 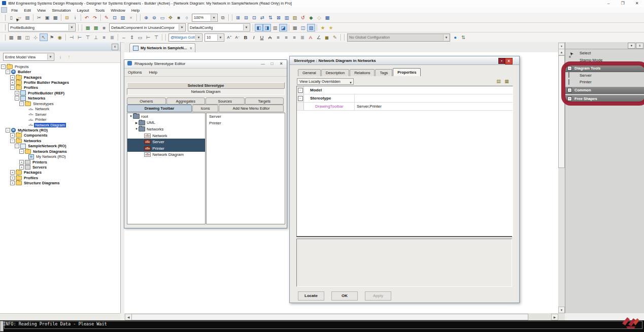 I want to click on grid-show-icon: ▦, so click(x=11, y=38).